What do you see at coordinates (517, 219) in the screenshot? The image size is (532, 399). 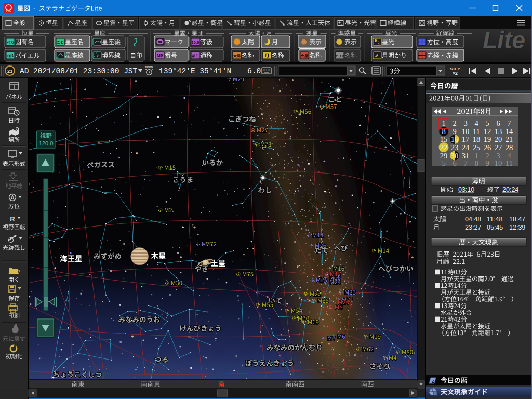 I see `svg-text: 18:47` at bounding box center [517, 219].